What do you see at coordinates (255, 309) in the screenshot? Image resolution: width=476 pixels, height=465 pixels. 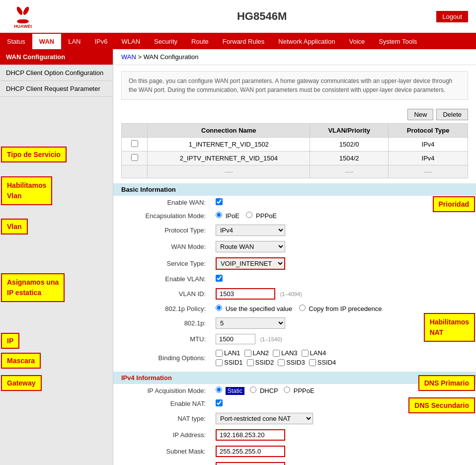 I see `policy-specified-label: Use the specified value` at bounding box center [255, 309].